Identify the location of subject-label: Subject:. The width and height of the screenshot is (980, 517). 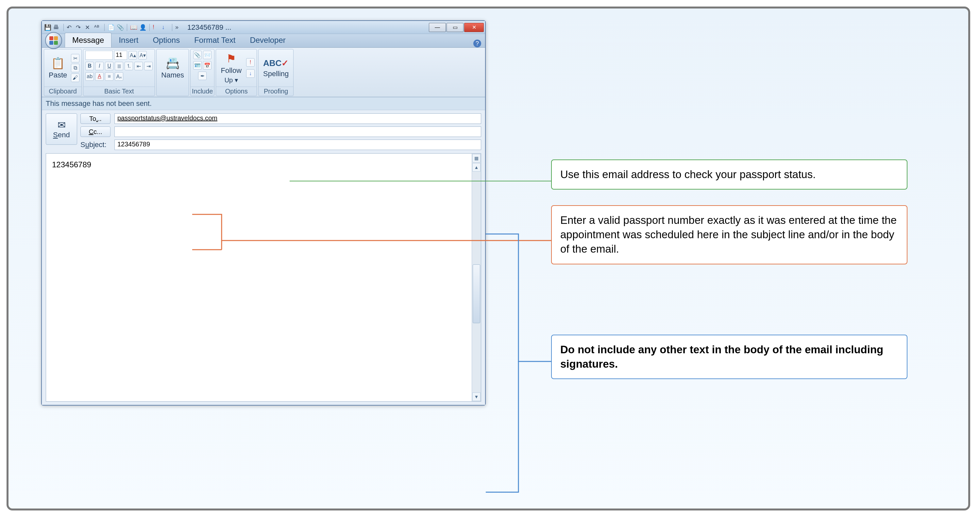
(95, 145).